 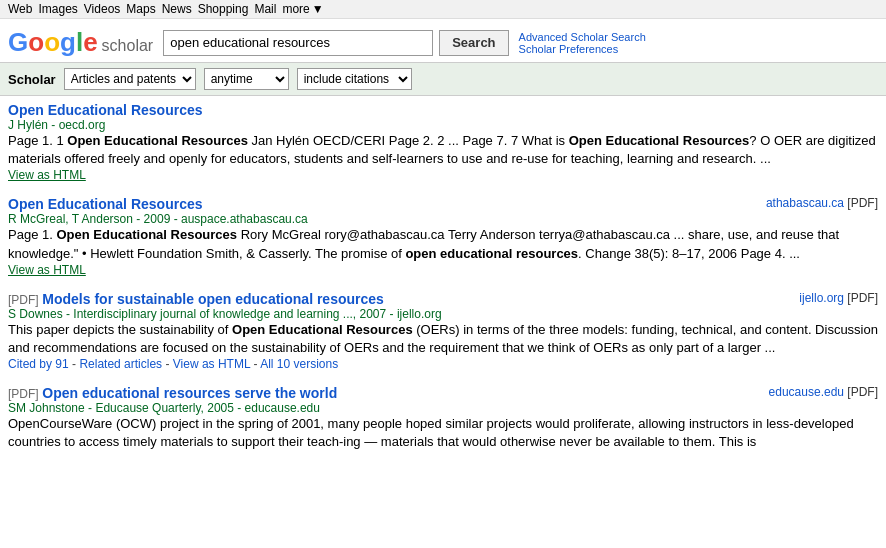 I want to click on result-meta: SM Johnstone - Educause Quarterly, 2005 …, so click(x=443, y=408).